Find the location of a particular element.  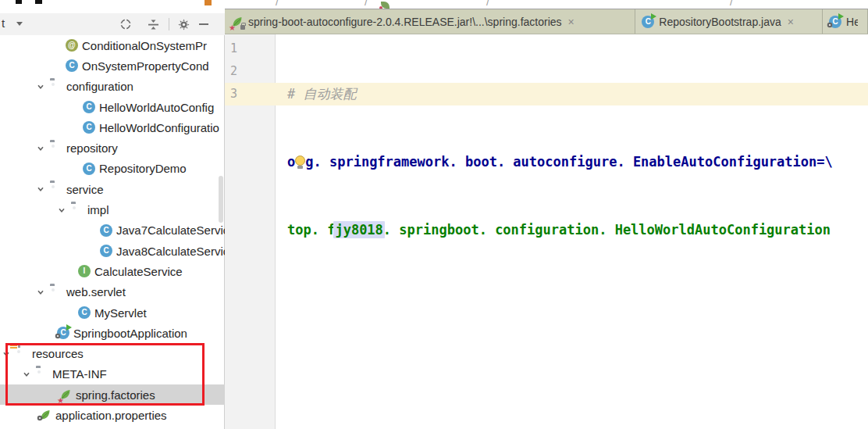

tab-label: He is located at coordinates (852, 22).